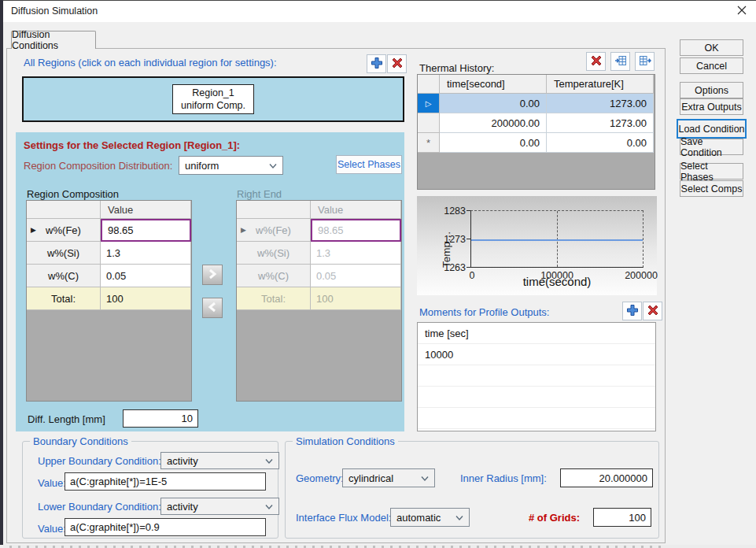  Describe the element at coordinates (503, 479) in the screenshot. I see `inner-radius-label: Inner Radius [mm]:` at that location.